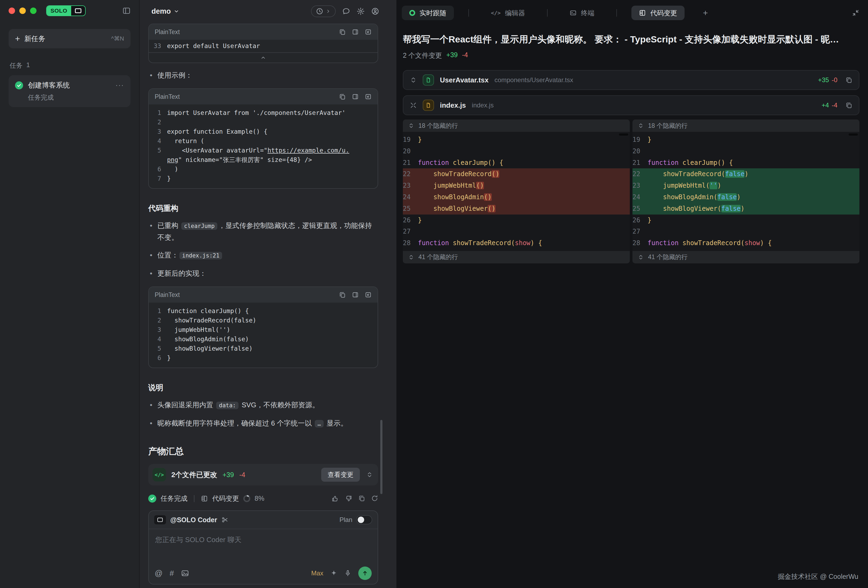 The width and height of the screenshot is (868, 588). What do you see at coordinates (362, 499) in the screenshot?
I see `copy-response-icon` at bounding box center [362, 499].